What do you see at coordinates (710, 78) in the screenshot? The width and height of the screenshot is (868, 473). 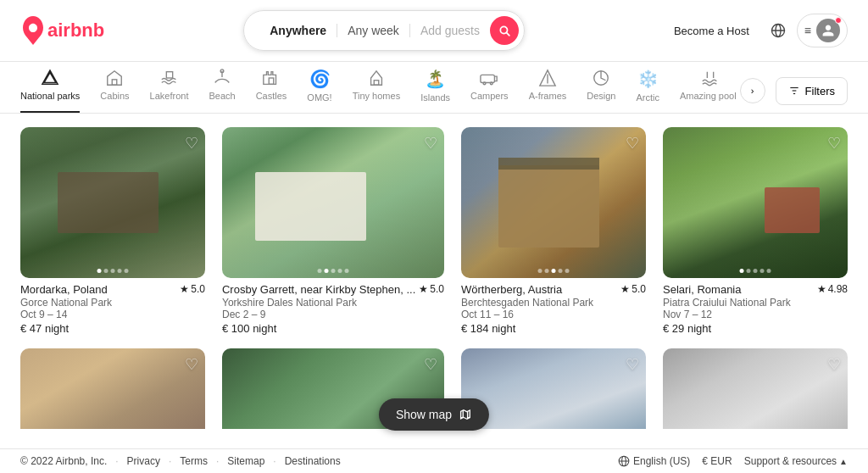 I see `amazing-pools-icon` at bounding box center [710, 78].